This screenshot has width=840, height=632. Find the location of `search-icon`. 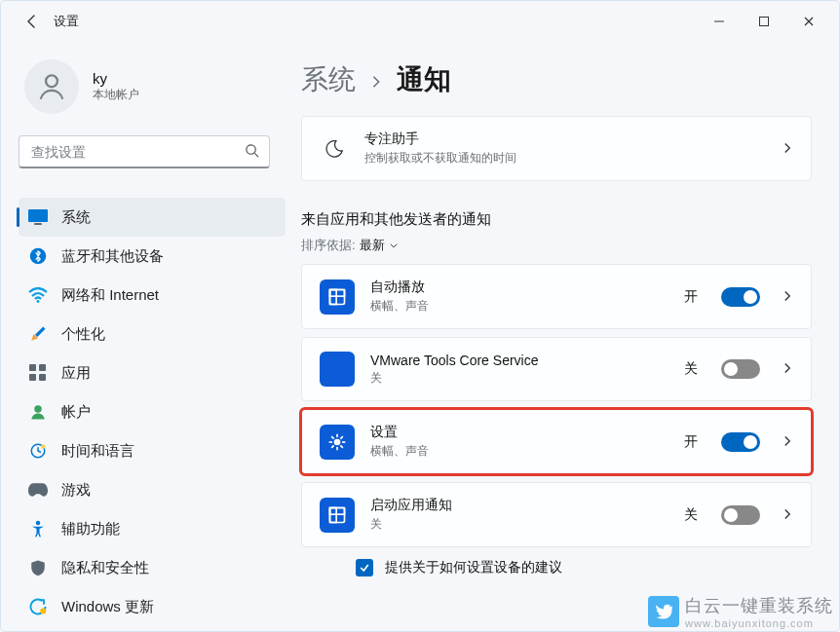

search-icon is located at coordinates (251, 152).